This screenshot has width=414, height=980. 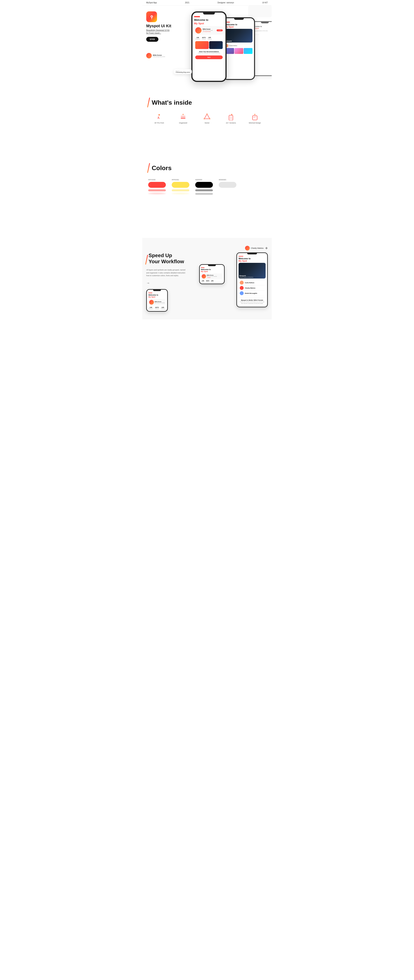 I want to click on friend-3: Dimitri McLaughlin, so click(x=252, y=293).